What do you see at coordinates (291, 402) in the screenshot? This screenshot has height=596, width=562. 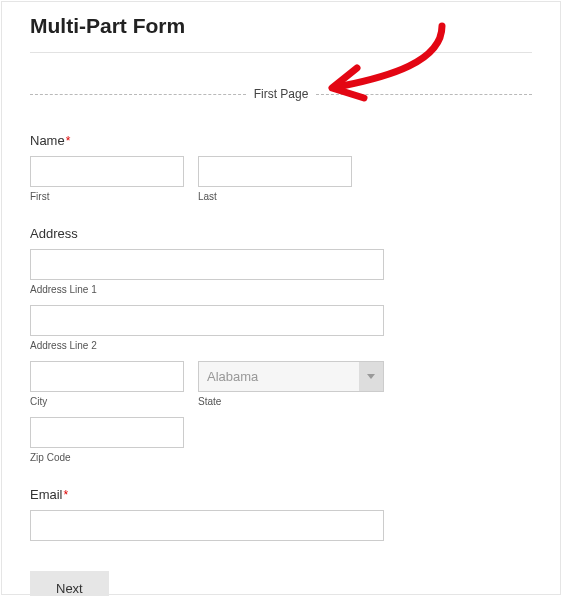 I see `state-sublabel: State` at bounding box center [291, 402].